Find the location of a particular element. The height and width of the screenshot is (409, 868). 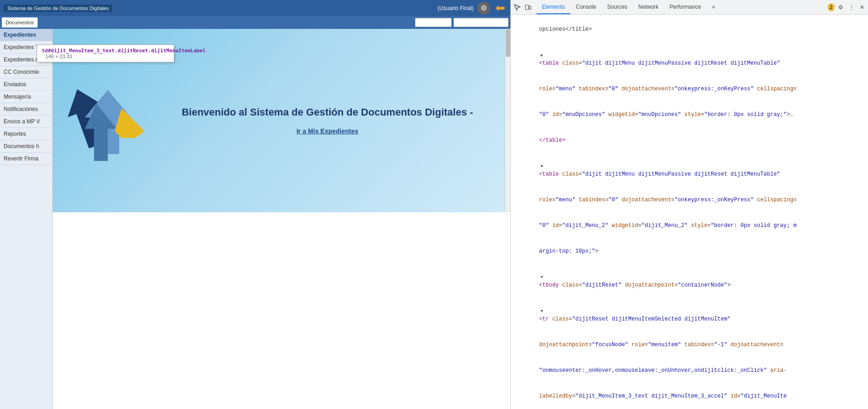

app-topbar: Sistema de Gestión de Documentos Digital… is located at coordinates (255, 8).